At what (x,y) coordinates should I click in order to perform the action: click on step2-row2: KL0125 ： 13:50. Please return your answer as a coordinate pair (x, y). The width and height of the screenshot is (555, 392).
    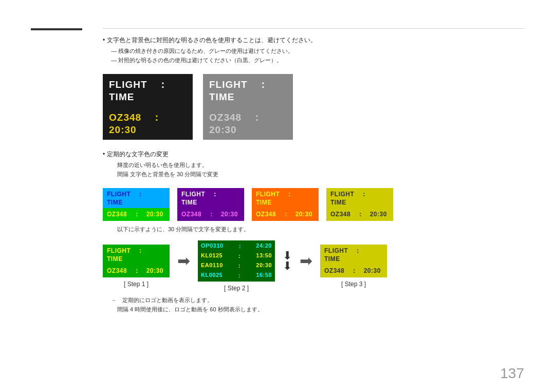
    Looking at the image, I should click on (236, 256).